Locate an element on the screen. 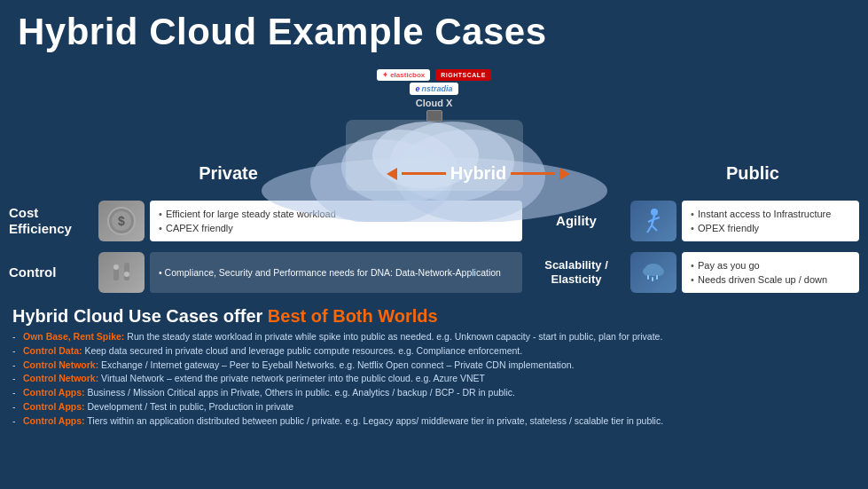 This screenshot has height=489, width=868. bottom-title: Hybrid Cloud Use Cases offer Best of Bot… is located at coordinates (434, 316).